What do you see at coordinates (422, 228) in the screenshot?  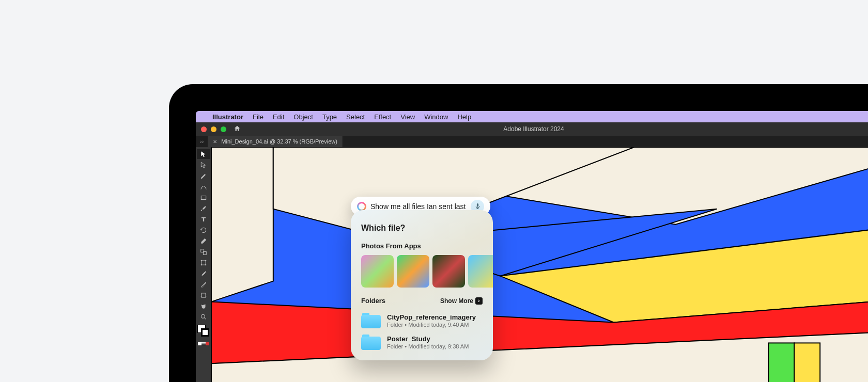 I see `results-heading: Which file?` at bounding box center [422, 228].